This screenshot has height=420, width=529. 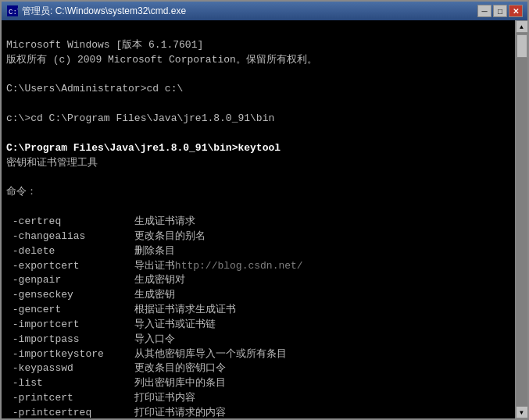 I want to click on minimize-button: ─, so click(x=484, y=11).